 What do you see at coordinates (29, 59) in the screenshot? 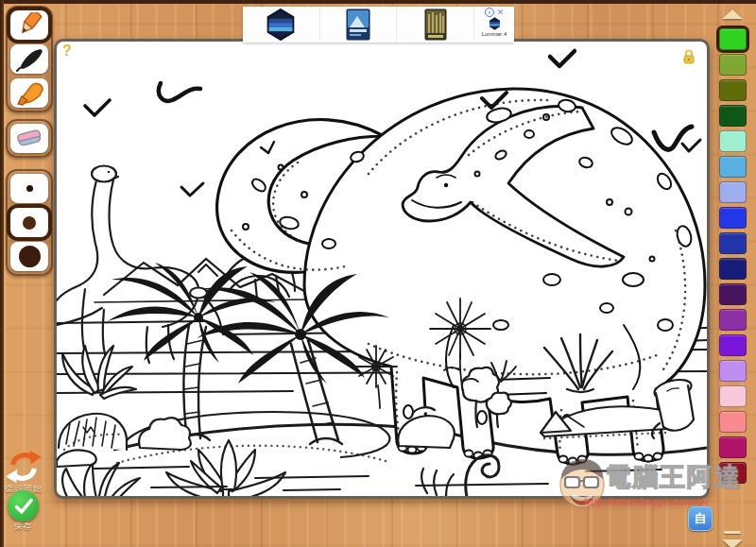
I see `pen-tool-button` at bounding box center [29, 59].